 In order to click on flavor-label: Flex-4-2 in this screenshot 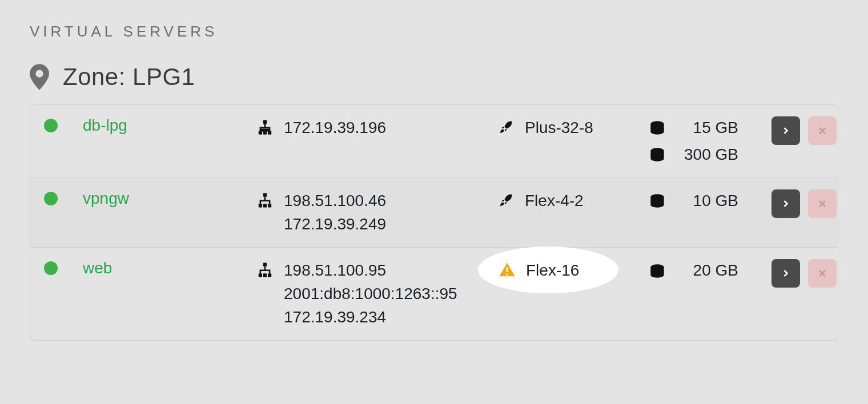, I will do `click(554, 201)`.